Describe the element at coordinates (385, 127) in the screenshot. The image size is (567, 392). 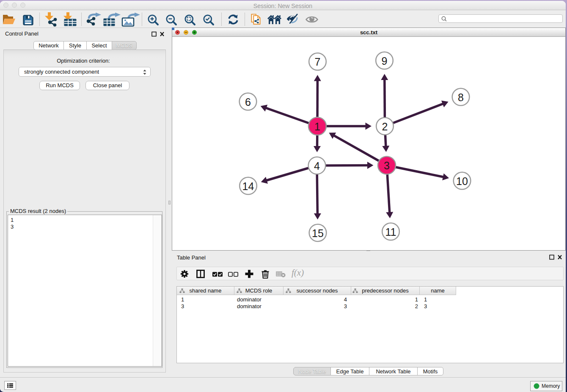
I see `svg-text: 2` at that location.